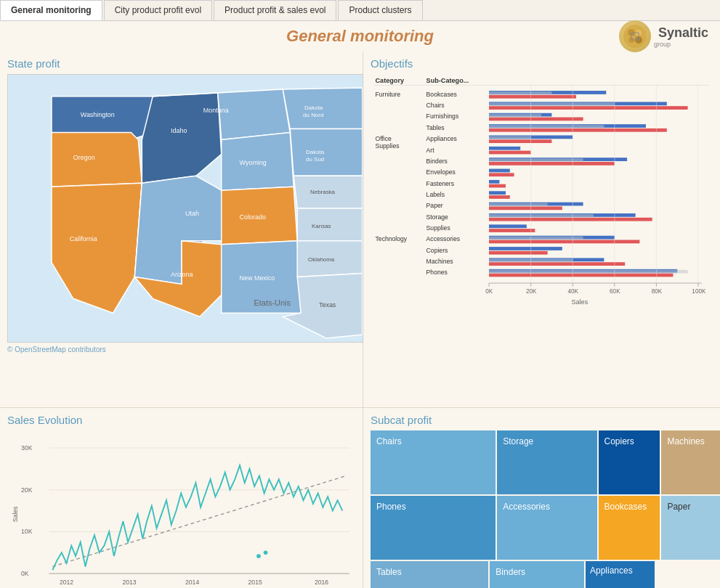  Describe the element at coordinates (321, 260) in the screenshot. I see `svg-text: Oklahoma` at that location.